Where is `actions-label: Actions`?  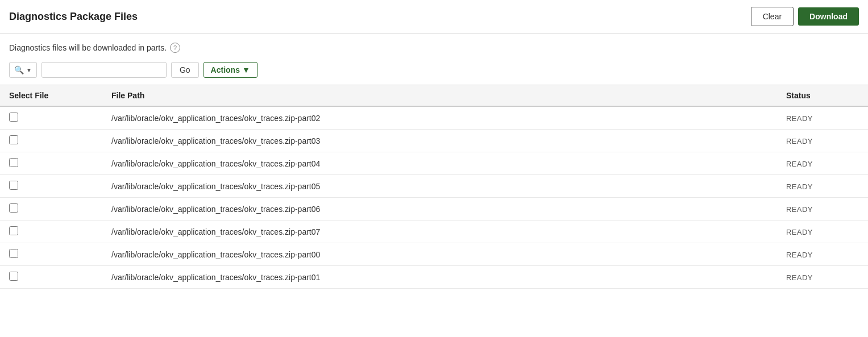
actions-label: Actions is located at coordinates (225, 70).